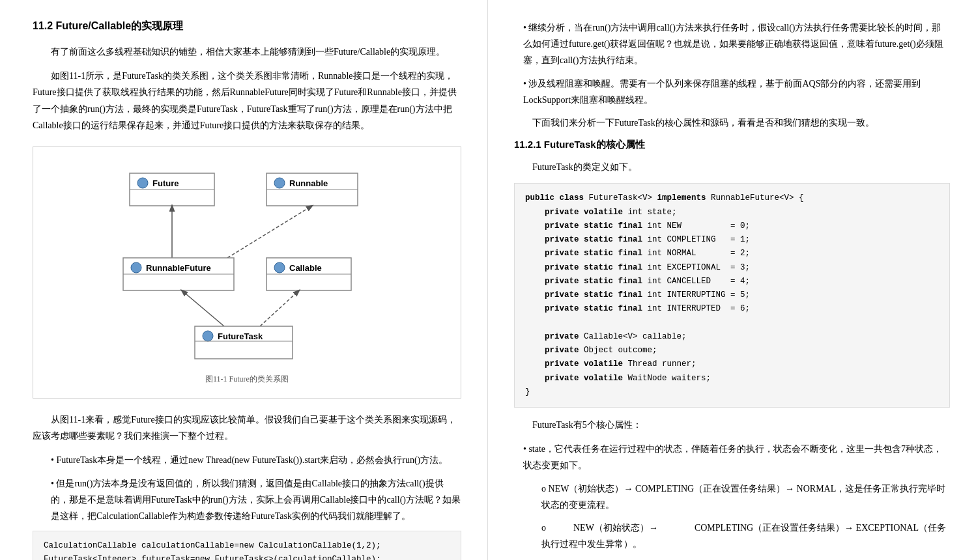 The image size is (976, 560). What do you see at coordinates (256, 460) in the screenshot?
I see `bullet-1: FutureTask本身是一个线程，通过new Thread(new Futur…` at bounding box center [256, 460].